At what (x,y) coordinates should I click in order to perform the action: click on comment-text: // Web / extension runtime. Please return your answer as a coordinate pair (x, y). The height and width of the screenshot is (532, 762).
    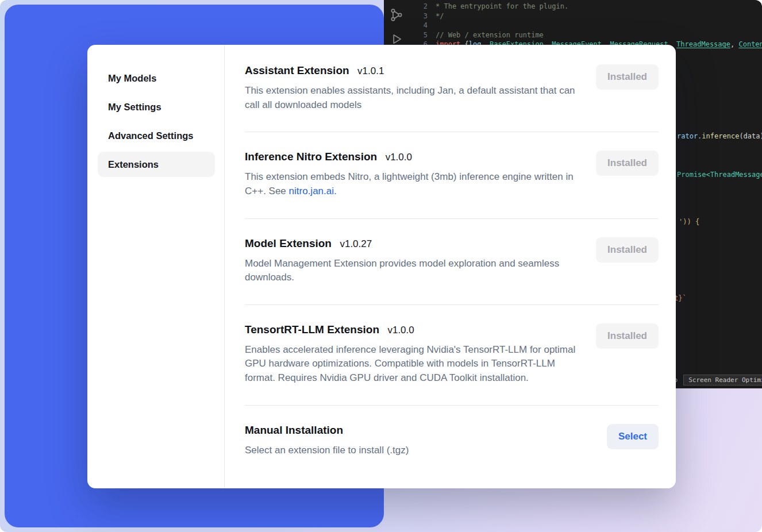
    Looking at the image, I should click on (490, 36).